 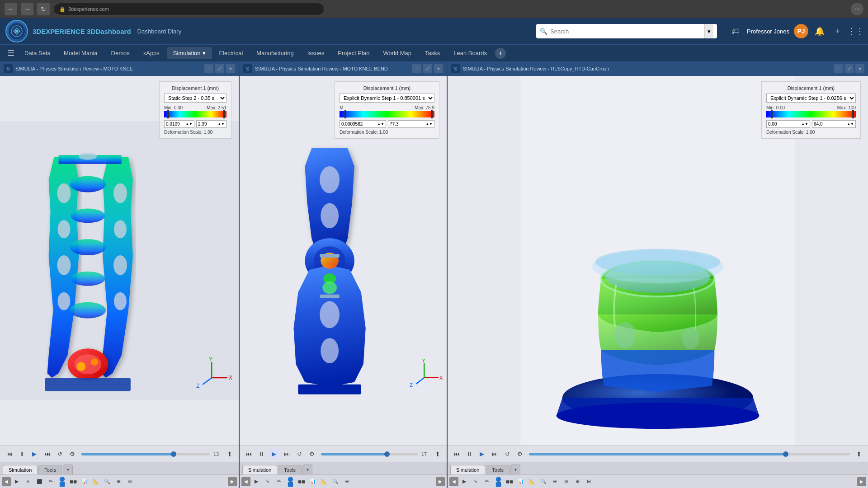 I want to click on toolbar-btn-3g: 📐, so click(x=532, y=482).